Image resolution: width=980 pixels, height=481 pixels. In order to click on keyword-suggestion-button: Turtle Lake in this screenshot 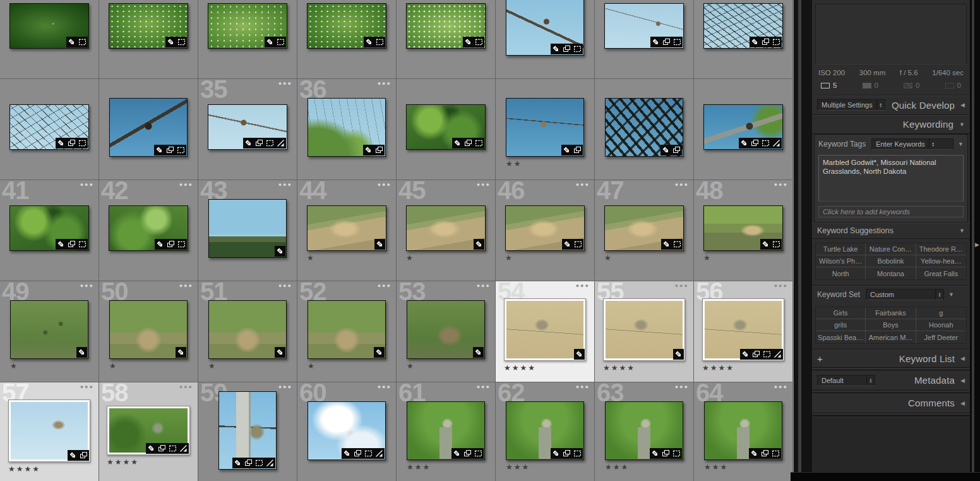, I will do `click(841, 249)`.